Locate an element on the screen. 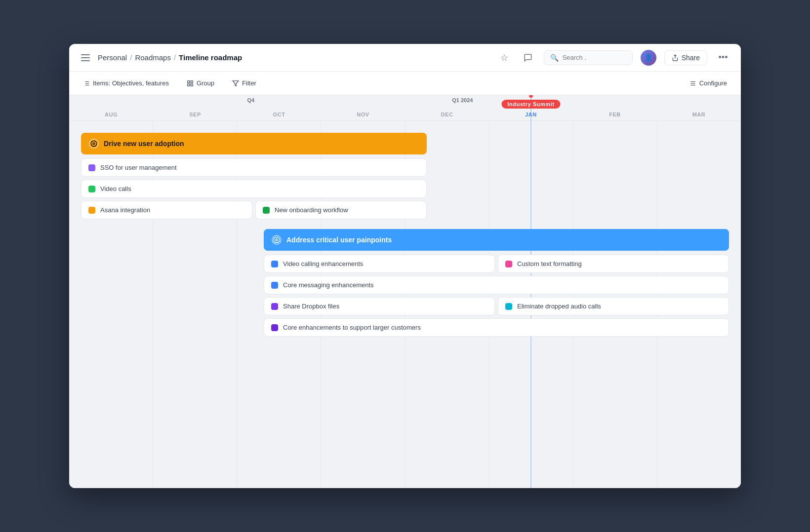 This screenshot has height=532, width=810. month-jan: JAN Industry Summit is located at coordinates (531, 108).